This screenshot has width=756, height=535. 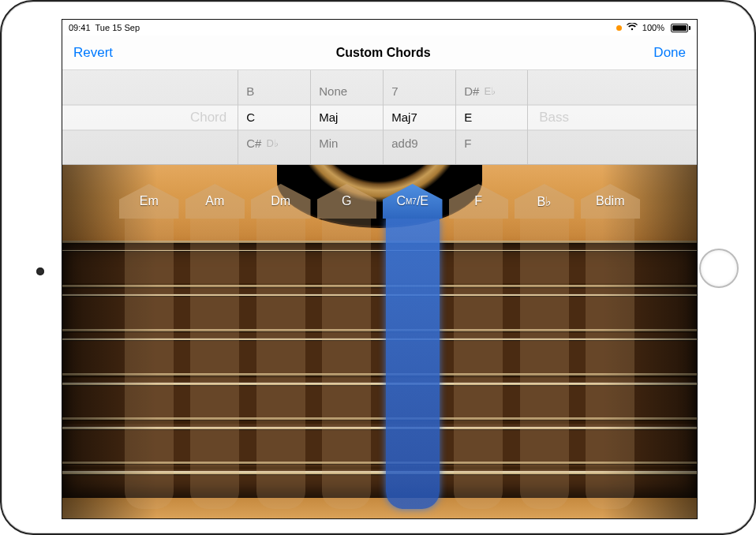 What do you see at coordinates (479, 201) in the screenshot?
I see `chord-strip-label: F` at bounding box center [479, 201].